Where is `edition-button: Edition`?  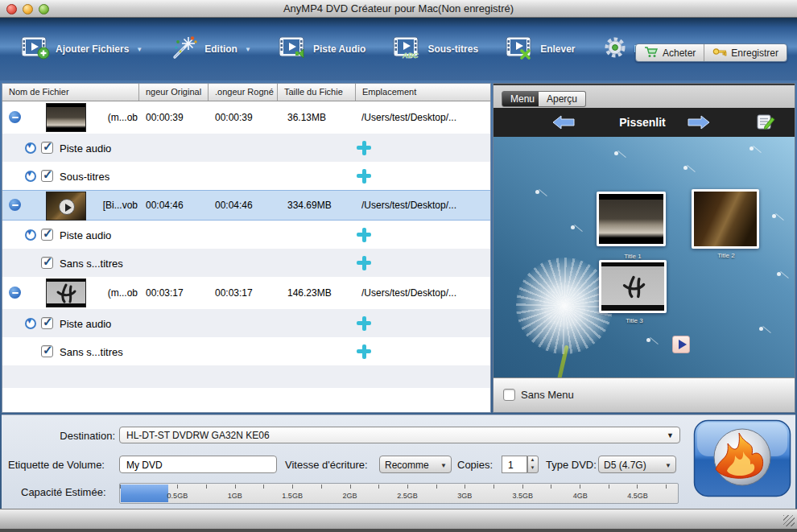
edition-button: Edition is located at coordinates (211, 49).